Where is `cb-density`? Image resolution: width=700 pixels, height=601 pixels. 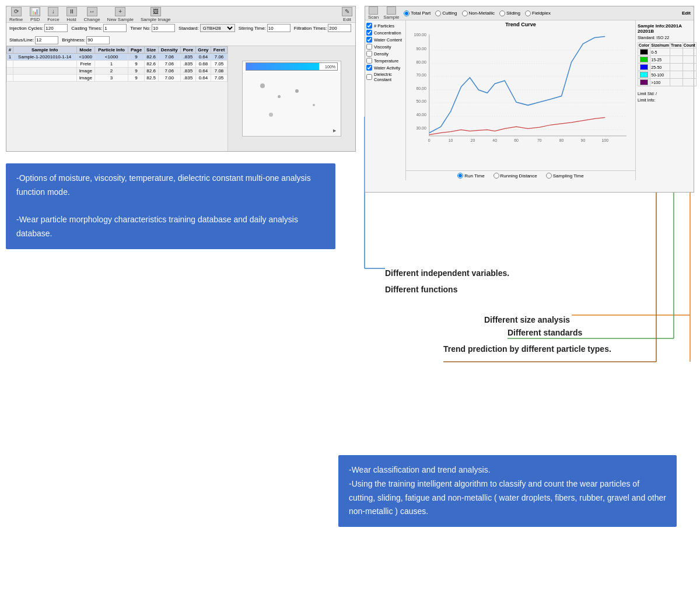
cb-density is located at coordinates (369, 54).